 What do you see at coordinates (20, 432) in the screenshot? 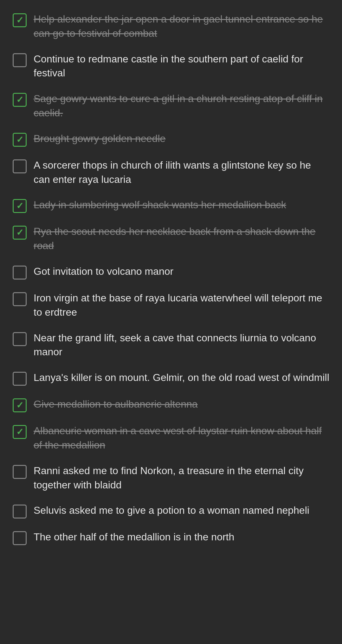
I see `task-checkbox-13: ✓` at bounding box center [20, 432].